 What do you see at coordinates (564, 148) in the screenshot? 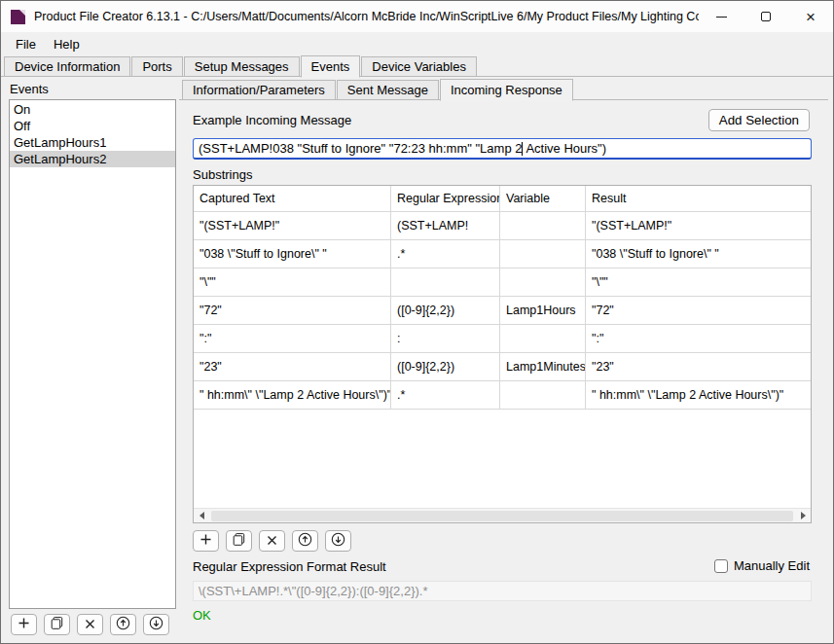
I see `input-text-after-caret: Active Hours")` at bounding box center [564, 148].